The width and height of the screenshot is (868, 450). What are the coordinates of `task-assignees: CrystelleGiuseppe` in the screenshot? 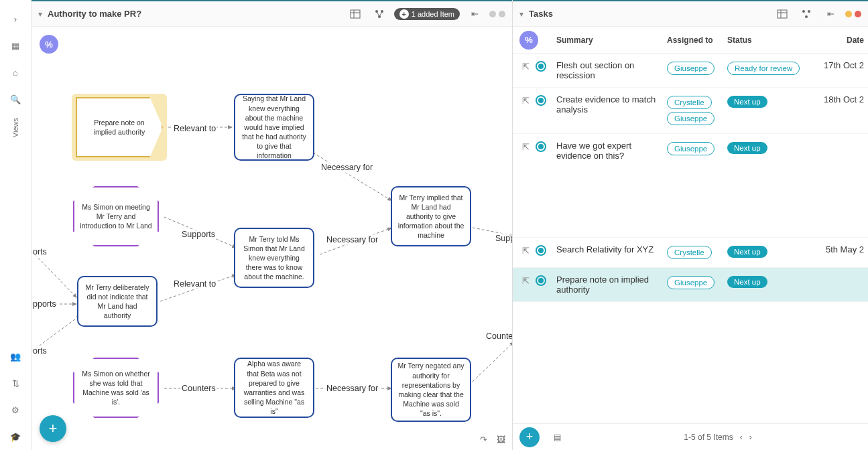 It's located at (697, 110).